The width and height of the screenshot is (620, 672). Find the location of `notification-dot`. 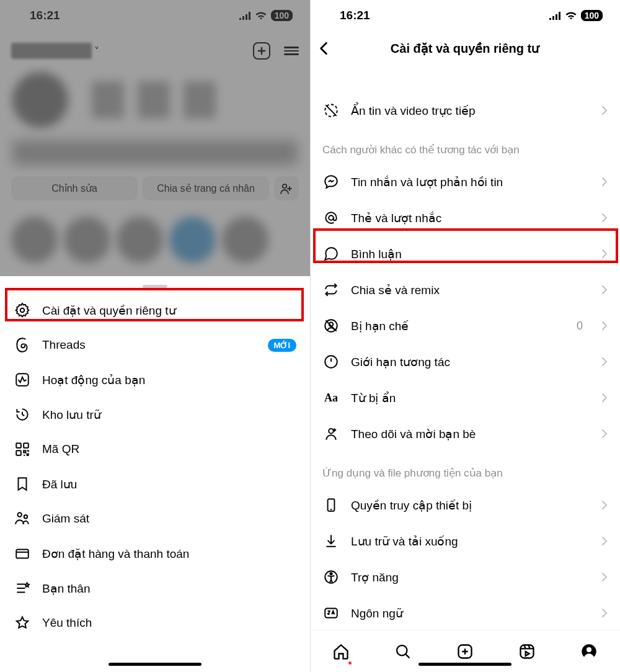

notification-dot is located at coordinates (350, 663).